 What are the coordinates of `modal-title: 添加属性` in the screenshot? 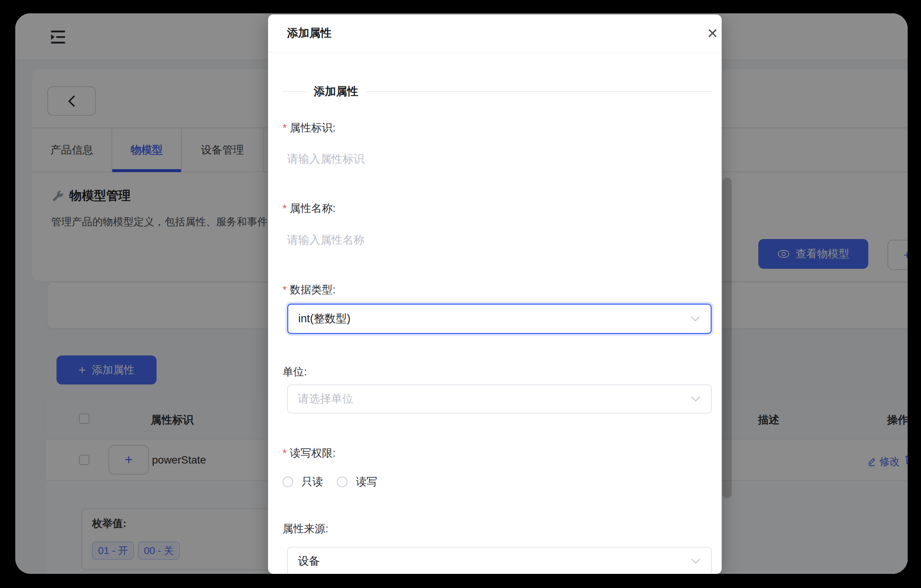 It's located at (309, 33).